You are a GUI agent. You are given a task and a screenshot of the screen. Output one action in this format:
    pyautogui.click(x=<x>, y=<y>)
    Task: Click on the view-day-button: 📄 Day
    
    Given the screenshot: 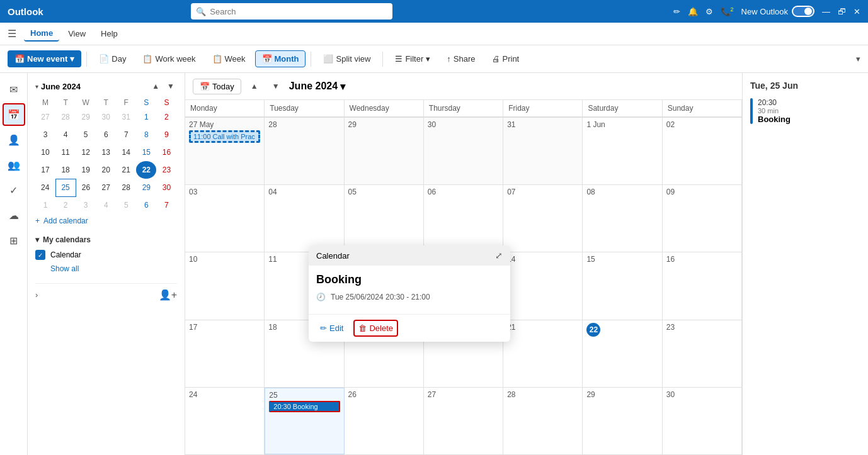 What is the action you would take?
    pyautogui.click(x=112, y=59)
    